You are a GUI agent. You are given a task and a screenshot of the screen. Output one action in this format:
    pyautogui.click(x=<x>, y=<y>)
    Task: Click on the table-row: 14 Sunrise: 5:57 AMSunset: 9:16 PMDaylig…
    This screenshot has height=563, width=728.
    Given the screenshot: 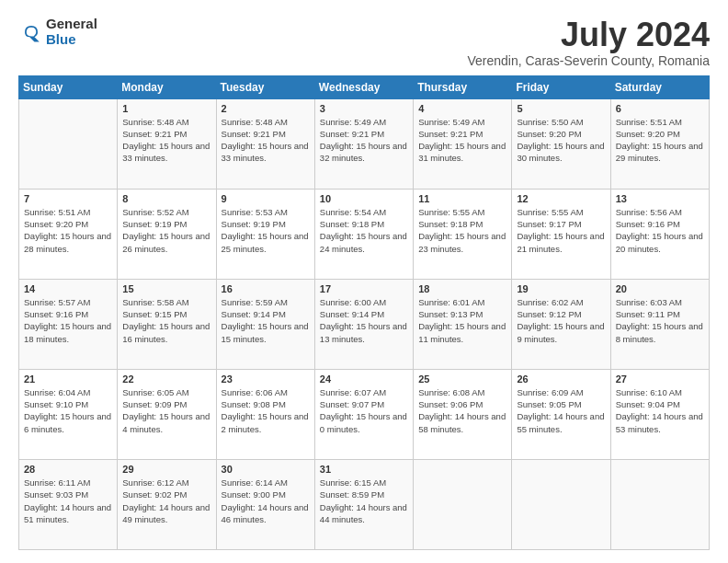 What is the action you would take?
    pyautogui.click(x=68, y=324)
    